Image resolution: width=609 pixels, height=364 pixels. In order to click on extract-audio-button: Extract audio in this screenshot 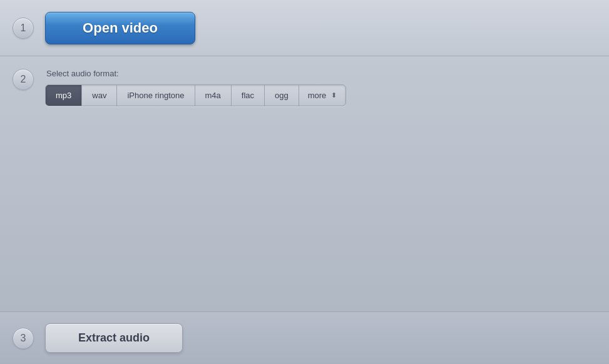, I will do `click(114, 338)`.